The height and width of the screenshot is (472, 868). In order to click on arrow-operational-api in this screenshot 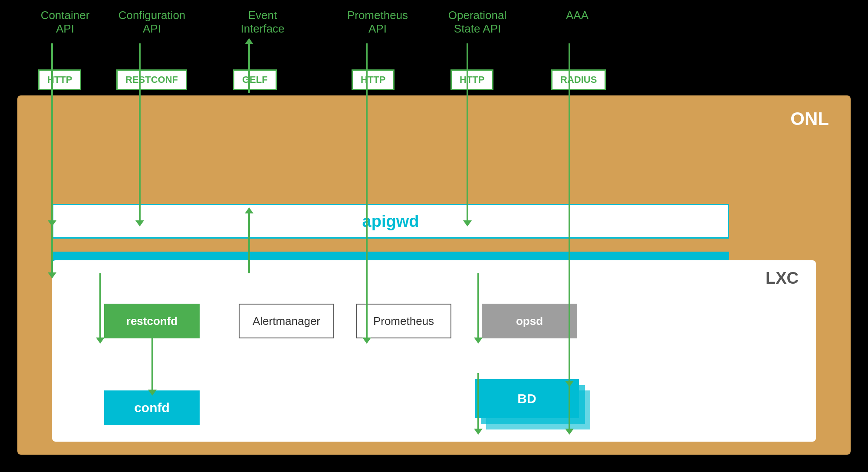, I will do `click(467, 132)`.